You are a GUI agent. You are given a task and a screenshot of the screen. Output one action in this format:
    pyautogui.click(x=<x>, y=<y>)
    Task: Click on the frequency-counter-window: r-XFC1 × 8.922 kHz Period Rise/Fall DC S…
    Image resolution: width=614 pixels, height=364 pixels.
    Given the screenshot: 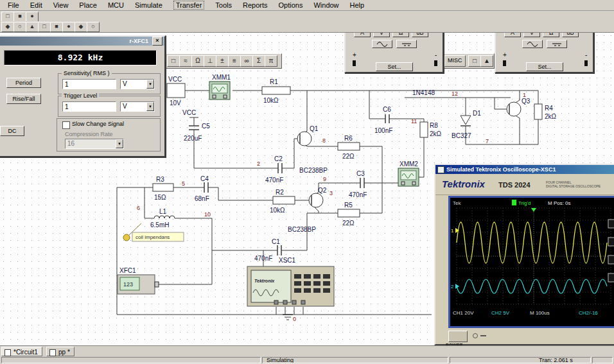 What is the action you would take?
    pyautogui.click(x=83, y=96)
    